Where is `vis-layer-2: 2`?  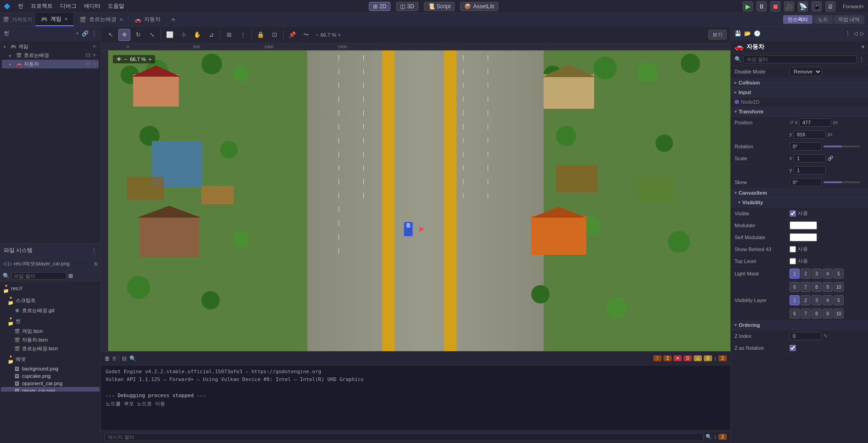
vis-layer-2: 2 is located at coordinates (806, 300).